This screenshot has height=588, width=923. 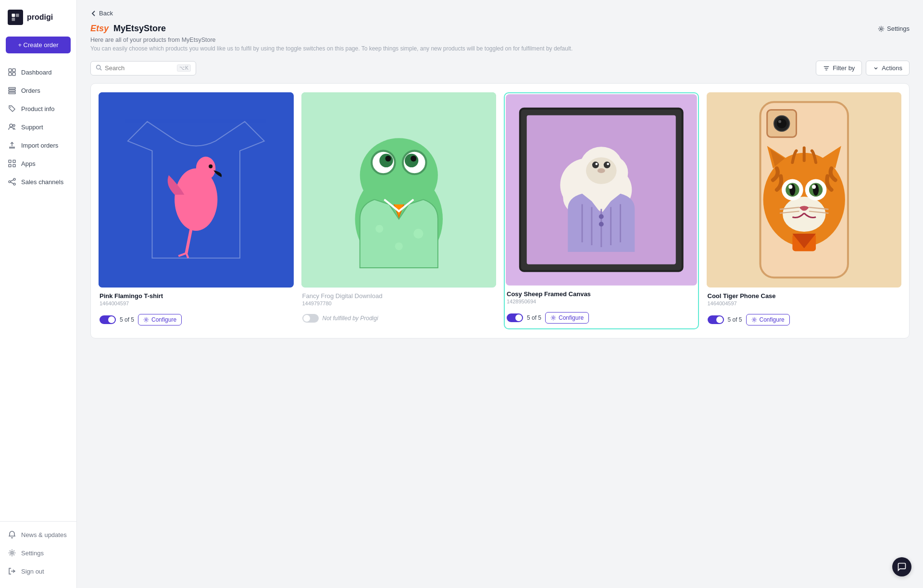 What do you see at coordinates (12, 163) in the screenshot?
I see `apps-icon` at bounding box center [12, 163].